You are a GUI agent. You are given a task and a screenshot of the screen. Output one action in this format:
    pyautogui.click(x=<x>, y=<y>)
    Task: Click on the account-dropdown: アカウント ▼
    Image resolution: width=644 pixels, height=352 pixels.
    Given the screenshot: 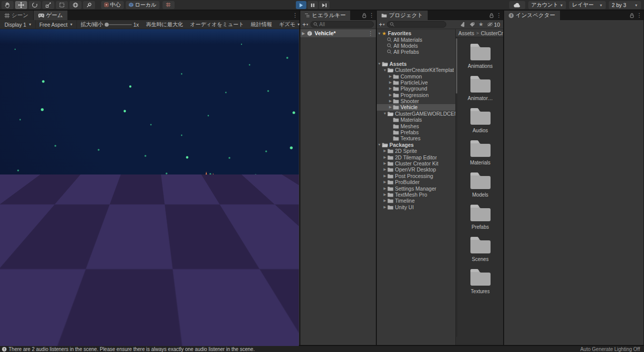 What is the action you would take?
    pyautogui.click(x=547, y=5)
    